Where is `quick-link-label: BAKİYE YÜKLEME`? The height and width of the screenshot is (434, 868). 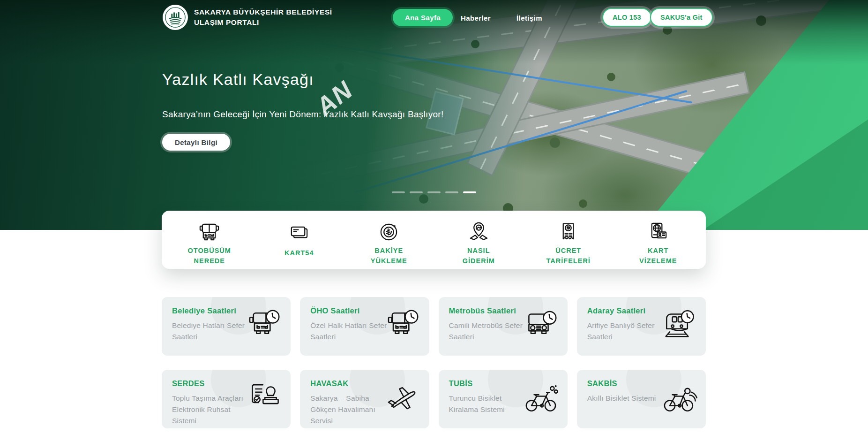
quick-link-label: BAKİYE YÜKLEME is located at coordinates (389, 256).